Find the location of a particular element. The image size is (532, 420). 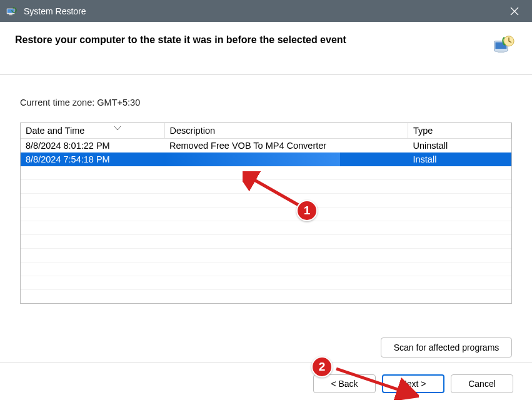

table-header-row: Date and Time Description Type is located at coordinates (266, 131).